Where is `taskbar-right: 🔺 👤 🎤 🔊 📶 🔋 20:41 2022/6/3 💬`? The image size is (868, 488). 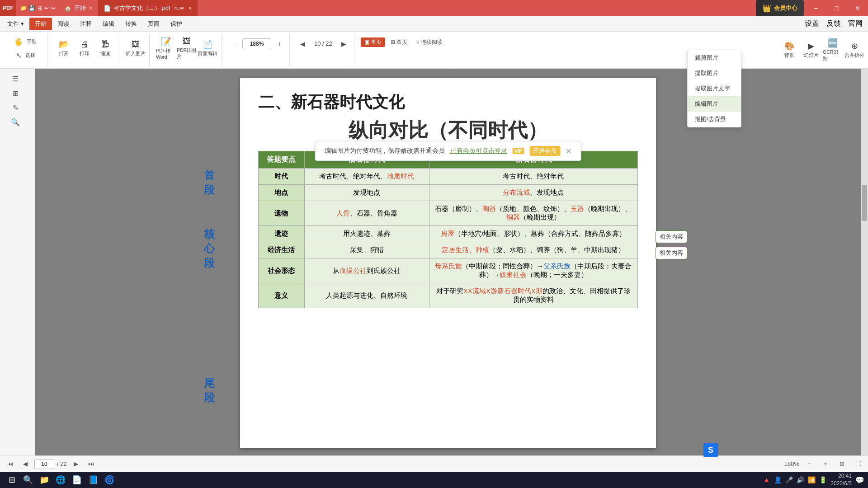 taskbar-right: 🔺 👤 🎤 🔊 📶 🔋 20:41 2022/6/3 💬 is located at coordinates (814, 480).